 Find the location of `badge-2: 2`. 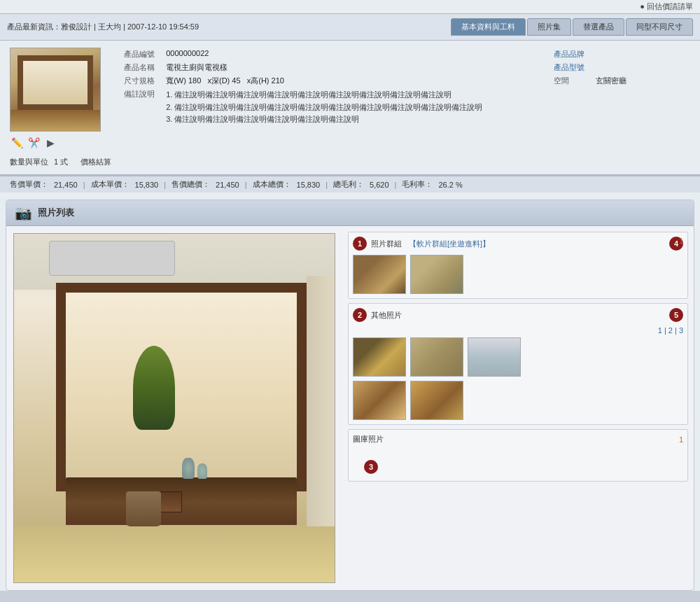

badge-2: 2 is located at coordinates (360, 315).